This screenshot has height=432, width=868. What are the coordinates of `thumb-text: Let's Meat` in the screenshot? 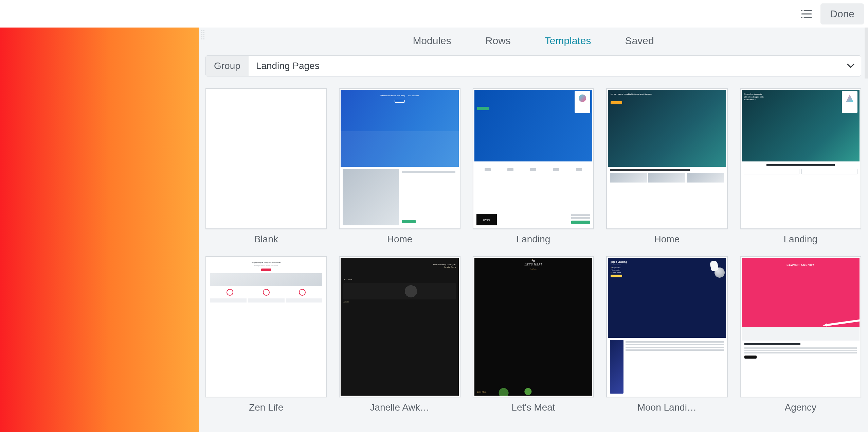 It's located at (482, 392).